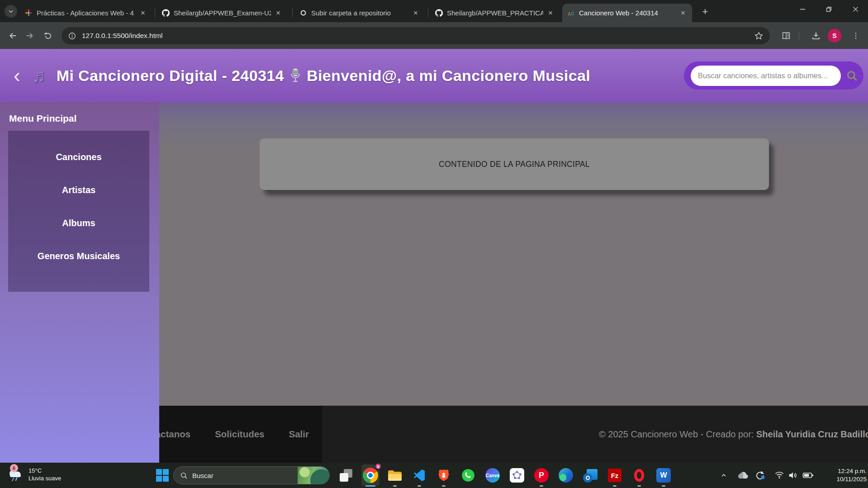 This screenshot has width=868, height=488. What do you see at coordinates (360, 13) in the screenshot?
I see `tab-title: Subir carpeta a repositorio` at bounding box center [360, 13].